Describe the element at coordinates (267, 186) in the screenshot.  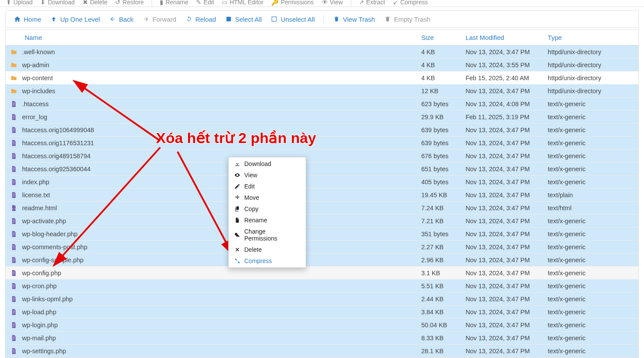
I see `cm-edit: Edit` at that location.